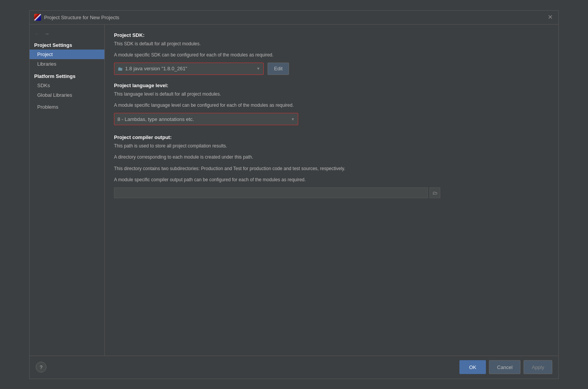 This screenshot has width=588, height=389. Describe the element at coordinates (67, 85) in the screenshot. I see `sidebar-item-sdks: SDKs` at that location.